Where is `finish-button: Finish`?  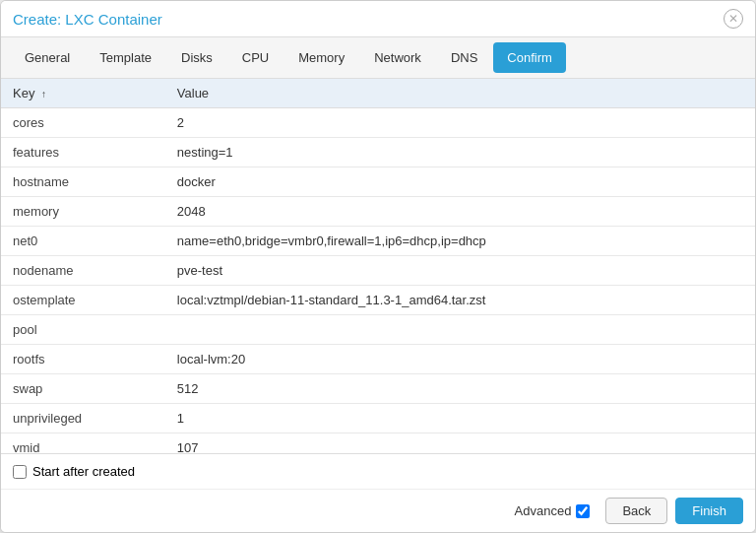
finish-button: Finish is located at coordinates (709, 510).